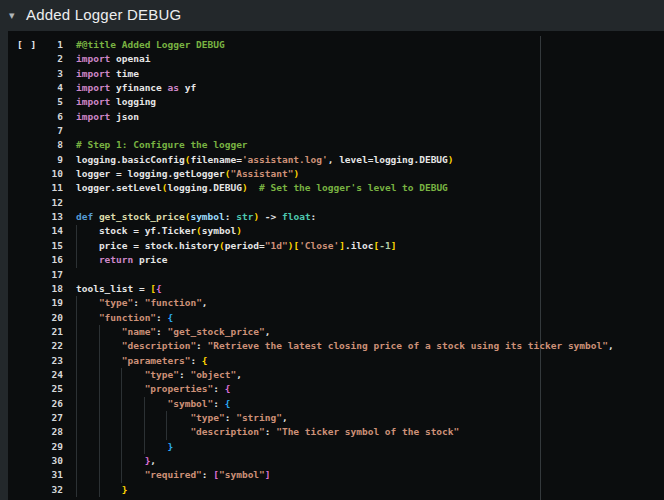 This screenshot has width=664, height=500. I want to click on code-text: "description": "The ticker symbol of the…, so click(268, 432).